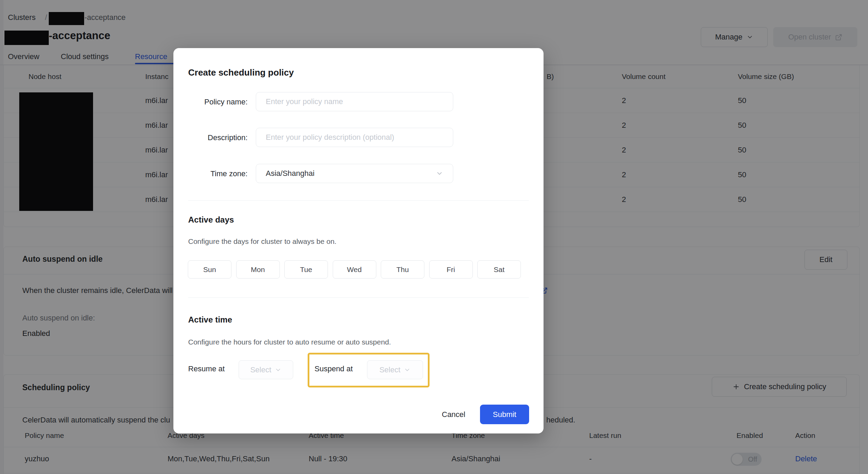  What do you see at coordinates (241, 73) in the screenshot?
I see `modal-title: Create scheduling policy` at bounding box center [241, 73].